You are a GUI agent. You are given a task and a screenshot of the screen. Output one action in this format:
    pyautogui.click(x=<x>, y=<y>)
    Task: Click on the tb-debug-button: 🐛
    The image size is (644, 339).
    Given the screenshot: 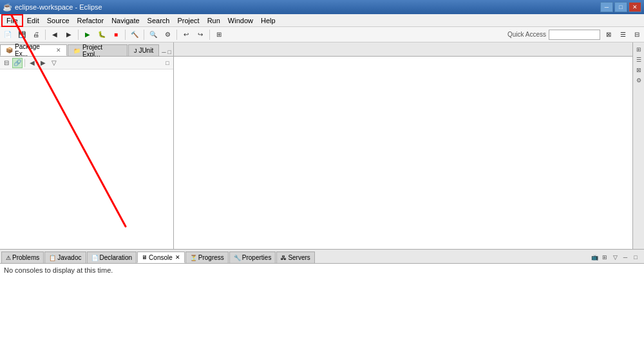 What is the action you would take?
    pyautogui.click(x=102, y=35)
    